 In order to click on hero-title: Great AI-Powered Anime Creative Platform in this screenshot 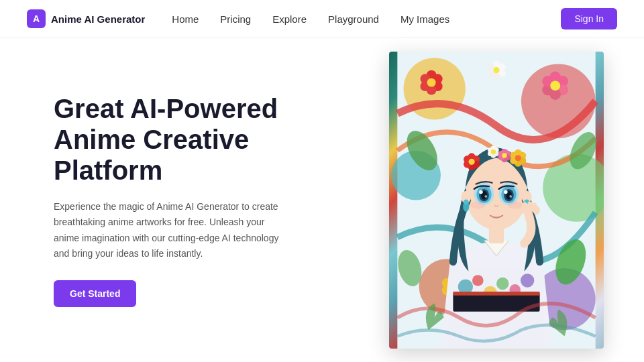, I will do `click(181, 139)`.